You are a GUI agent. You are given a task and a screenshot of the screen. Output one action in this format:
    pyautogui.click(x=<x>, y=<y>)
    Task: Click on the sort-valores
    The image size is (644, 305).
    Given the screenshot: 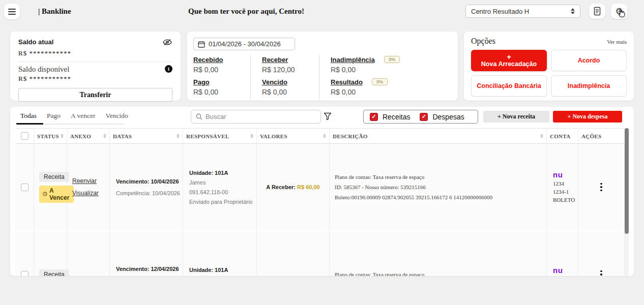 What is the action you would take?
    pyautogui.click(x=325, y=136)
    